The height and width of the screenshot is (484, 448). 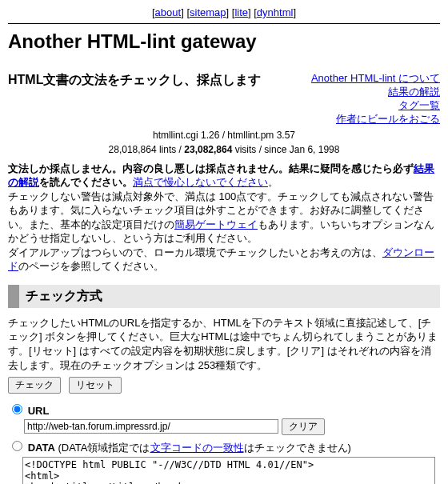 What do you see at coordinates (208, 150) in the screenshot?
I see `visits-count: 23,082,864` at bounding box center [208, 150].